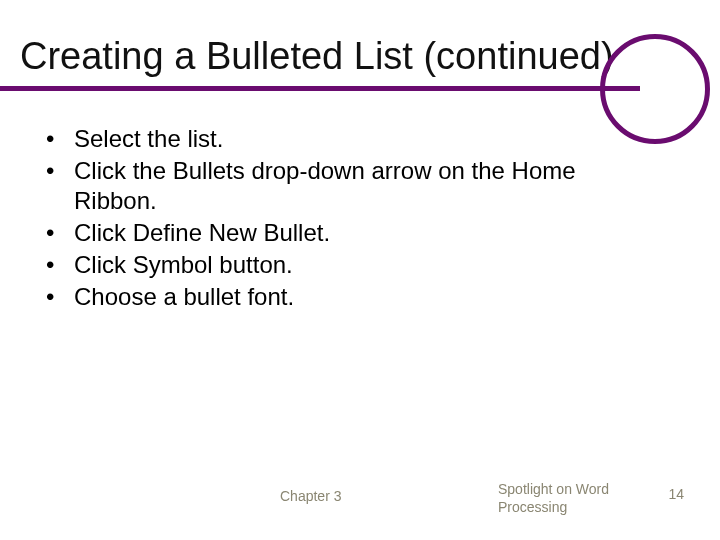 The width and height of the screenshot is (720, 540). I want to click on footer-center-text: Chapter 3, so click(310, 496).